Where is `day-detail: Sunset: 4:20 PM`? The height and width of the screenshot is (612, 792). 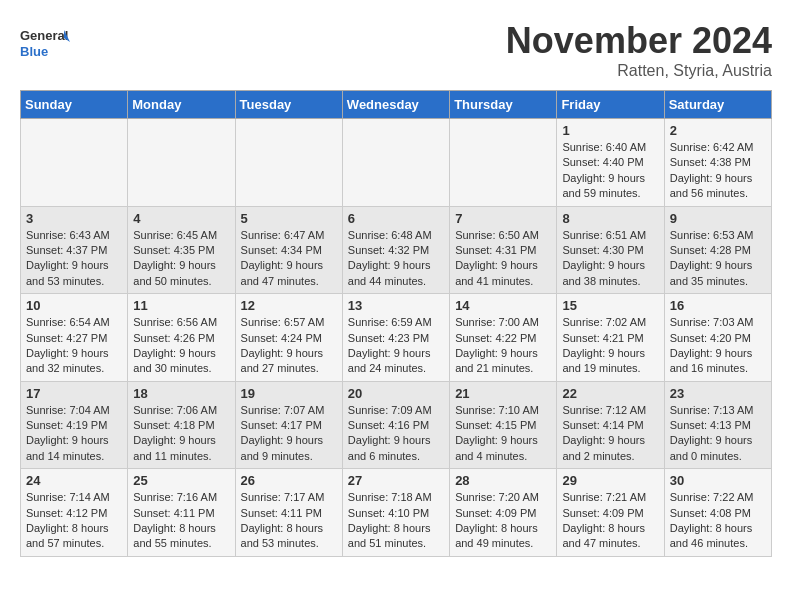 day-detail: Sunset: 4:20 PM is located at coordinates (710, 338).